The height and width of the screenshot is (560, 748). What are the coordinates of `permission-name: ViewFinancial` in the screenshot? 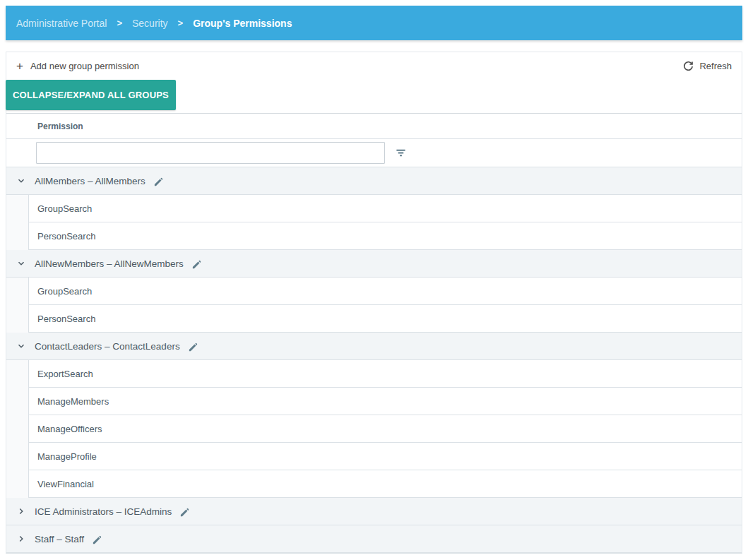 It's located at (386, 484).